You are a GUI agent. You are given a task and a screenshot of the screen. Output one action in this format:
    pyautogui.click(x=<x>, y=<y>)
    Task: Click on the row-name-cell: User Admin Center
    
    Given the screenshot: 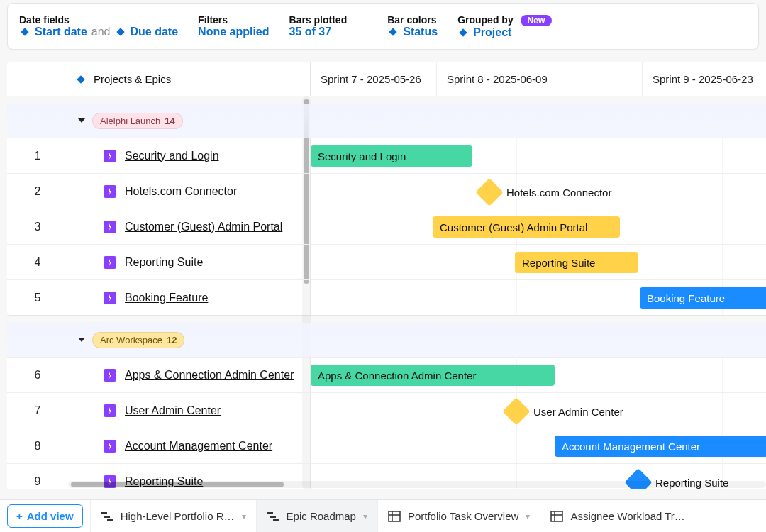 What is the action you would take?
    pyautogui.click(x=189, y=410)
    